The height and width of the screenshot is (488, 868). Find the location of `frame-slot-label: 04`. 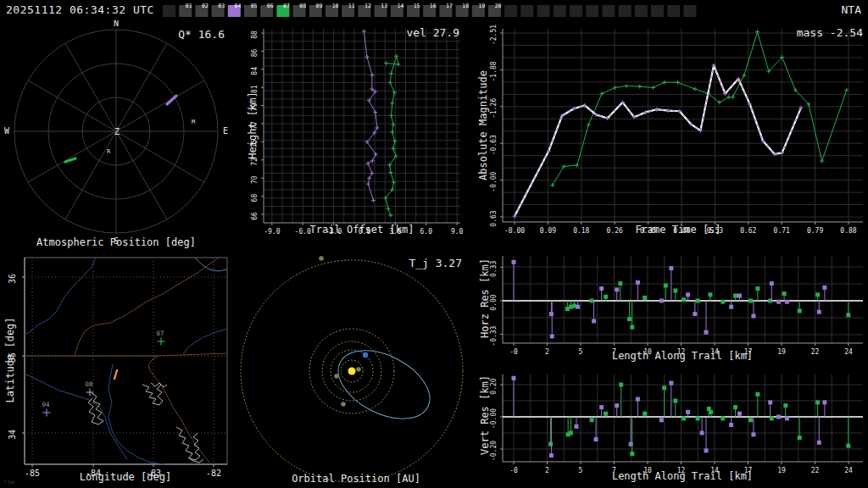

frame-slot-label: 04 is located at coordinates (237, 6).